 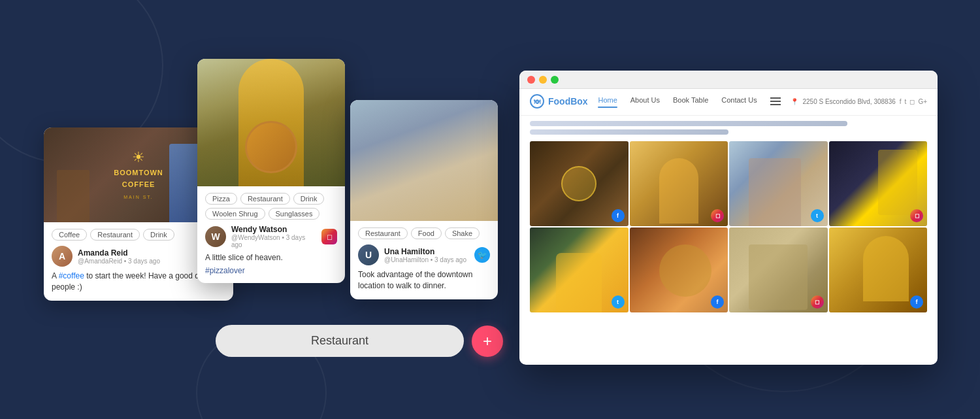 What do you see at coordinates (858, 102) in the screenshot?
I see `nav-address: 📍 2250 S Escondido Blvd, 308836 f t ◻ G+` at bounding box center [858, 102].